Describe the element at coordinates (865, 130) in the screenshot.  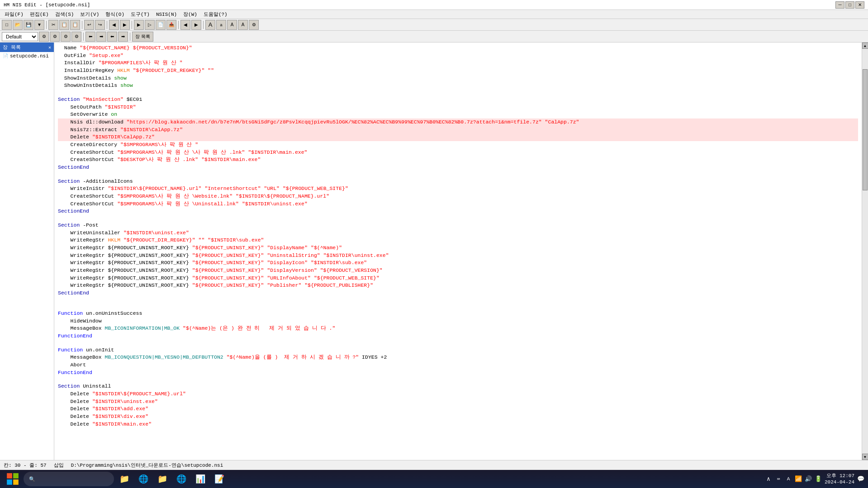
I see `scroll-thumb` at that location.